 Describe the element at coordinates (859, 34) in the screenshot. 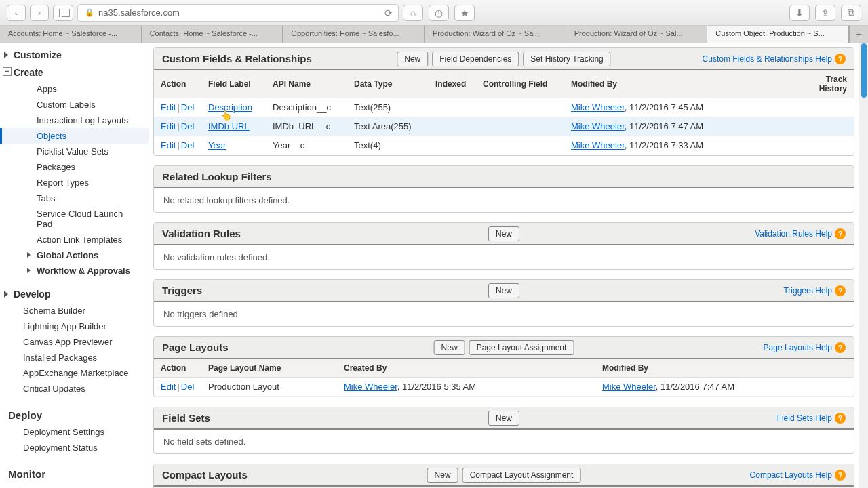

I see `new-tab-button: +` at that location.